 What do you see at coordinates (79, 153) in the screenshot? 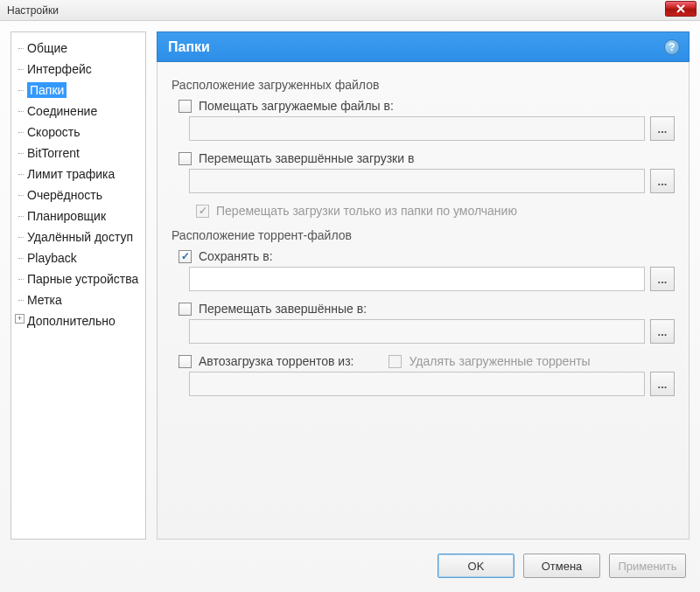
I see `sidebar-item-bittorrent: BitTorrent` at bounding box center [79, 153].